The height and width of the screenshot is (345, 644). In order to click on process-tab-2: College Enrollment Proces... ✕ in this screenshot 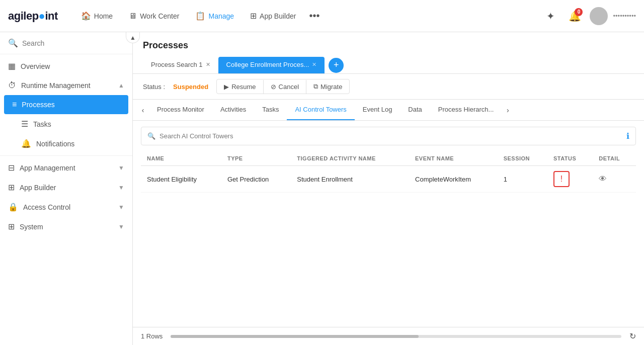, I will do `click(272, 65)`.